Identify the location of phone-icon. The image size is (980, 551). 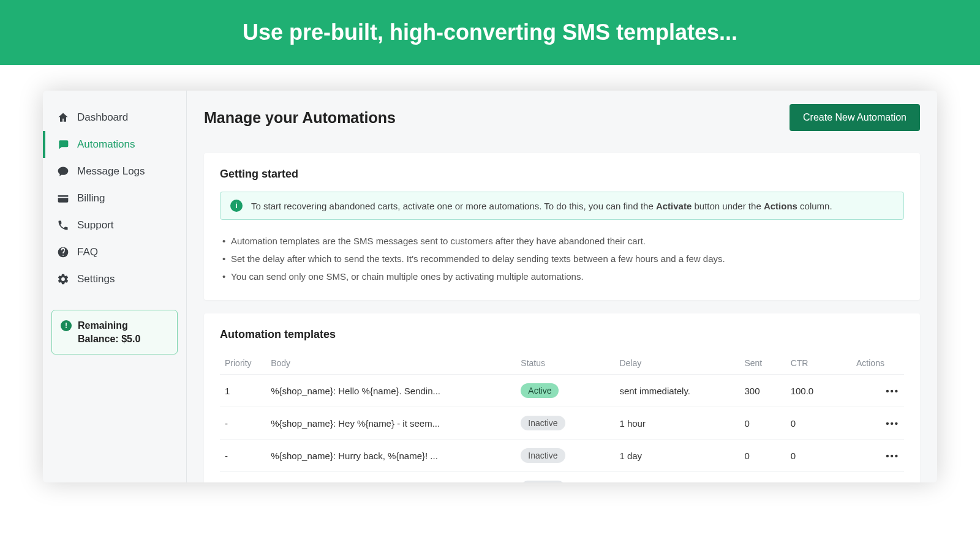
(63, 225).